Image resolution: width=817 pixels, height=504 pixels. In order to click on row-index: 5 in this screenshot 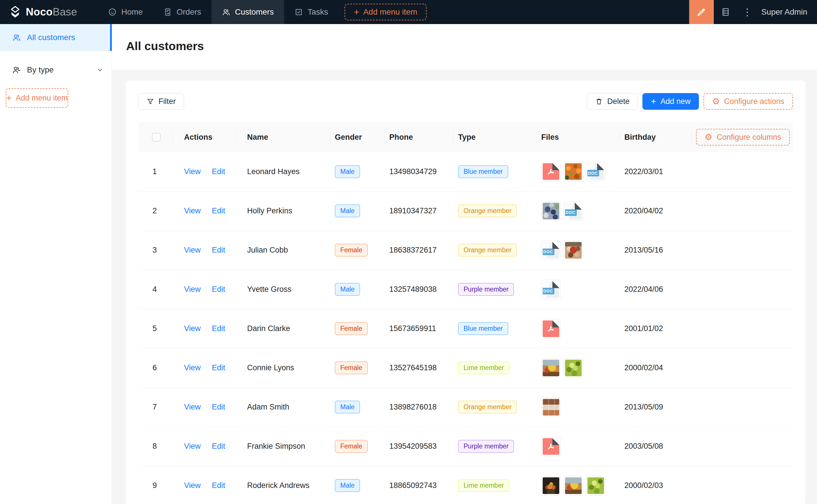, I will do `click(155, 329)`.